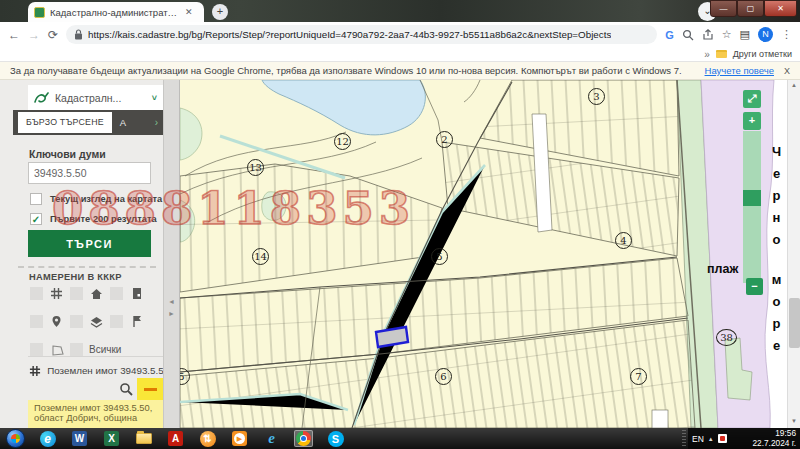 Image resolution: width=800 pixels, height=449 pixels. What do you see at coordinates (727, 34) in the screenshot?
I see `bookmark-star-icon: ☆` at bounding box center [727, 34].